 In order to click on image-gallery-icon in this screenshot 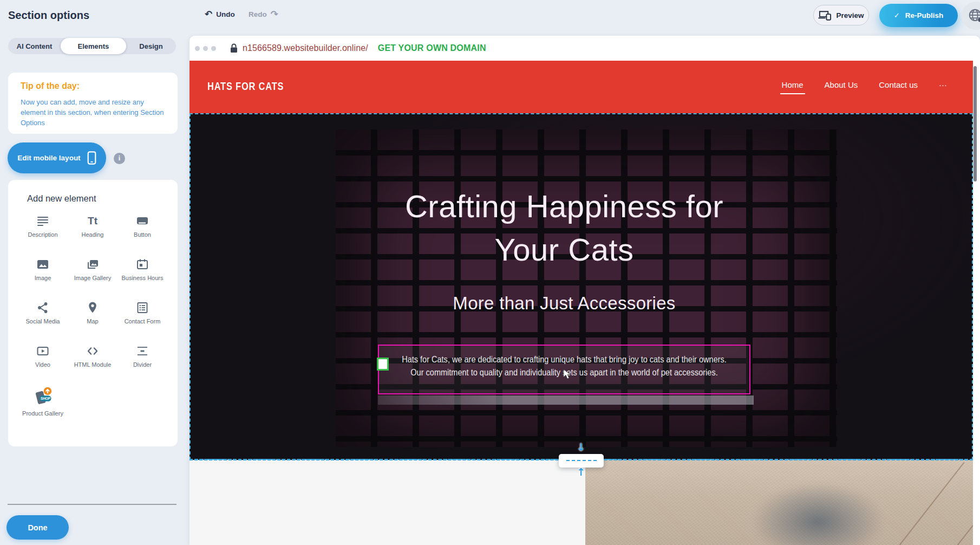, I will do `click(93, 264)`.